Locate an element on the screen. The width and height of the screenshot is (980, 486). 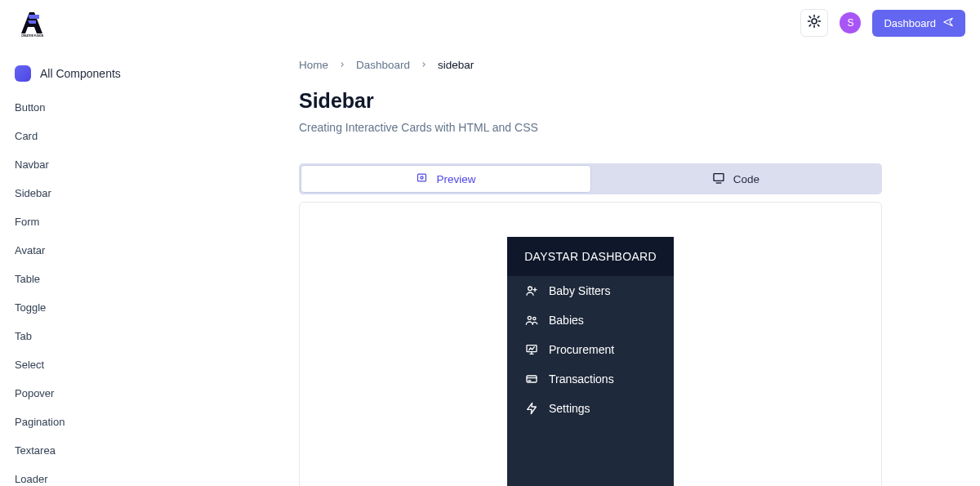
demo-item-procurement: Procurement is located at coordinates (590, 350).